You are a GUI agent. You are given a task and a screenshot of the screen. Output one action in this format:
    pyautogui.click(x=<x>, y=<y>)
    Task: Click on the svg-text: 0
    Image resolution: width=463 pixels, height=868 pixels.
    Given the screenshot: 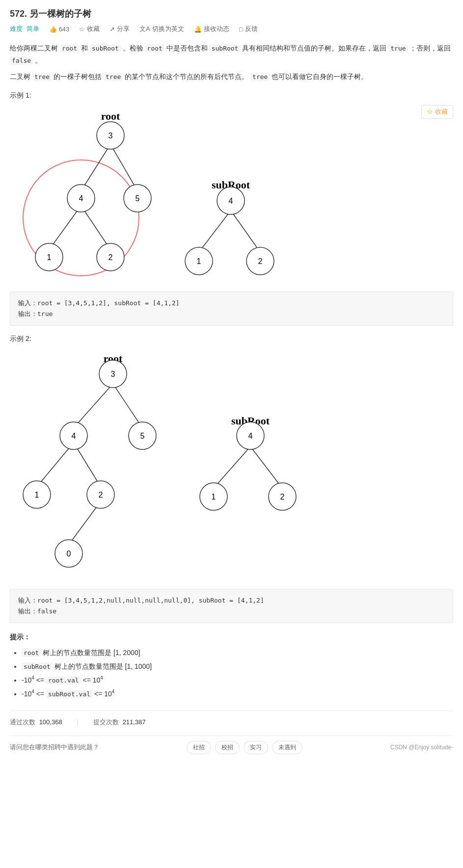 What is the action you would take?
    pyautogui.click(x=69, y=553)
    